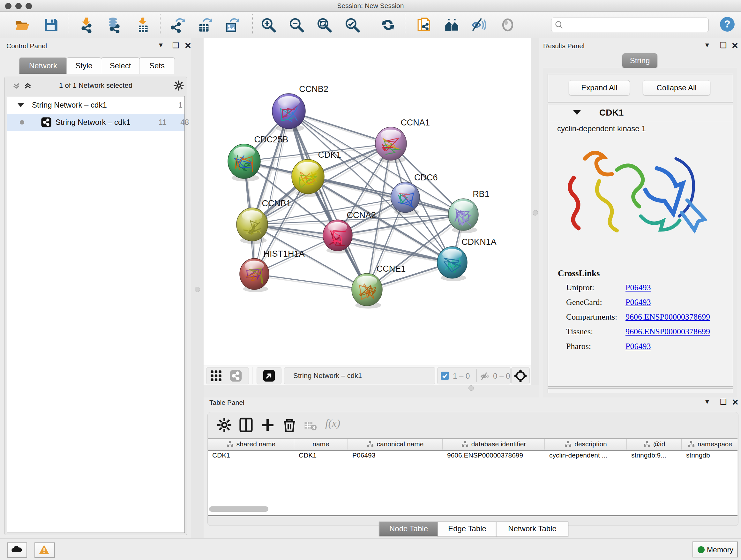  I want to click on tab-network: Network, so click(43, 66).